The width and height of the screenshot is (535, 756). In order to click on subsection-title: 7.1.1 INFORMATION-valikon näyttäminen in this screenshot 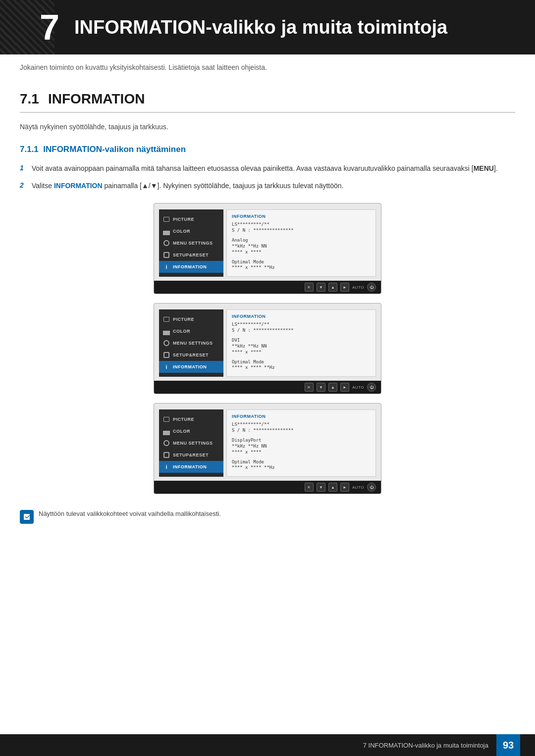, I will do `click(268, 150)`.